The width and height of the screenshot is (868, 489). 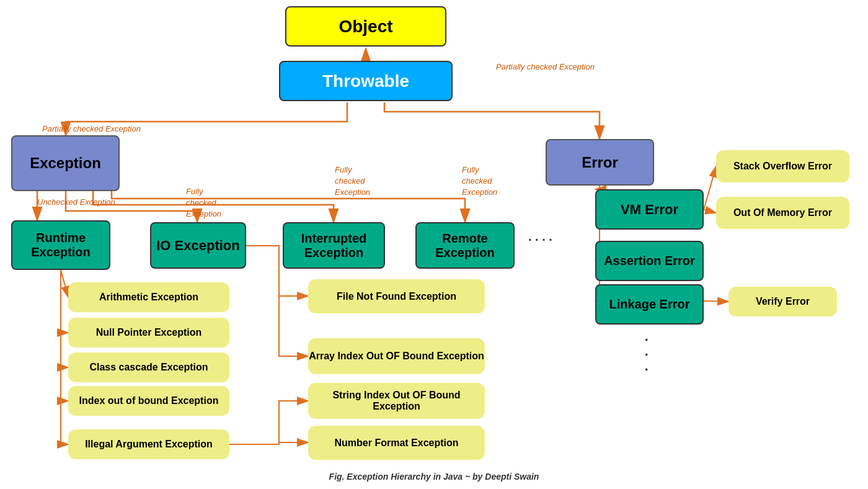 What do you see at coordinates (397, 356) in the screenshot?
I see `arraybound-node: Array Index Out OF Bound Exception` at bounding box center [397, 356].